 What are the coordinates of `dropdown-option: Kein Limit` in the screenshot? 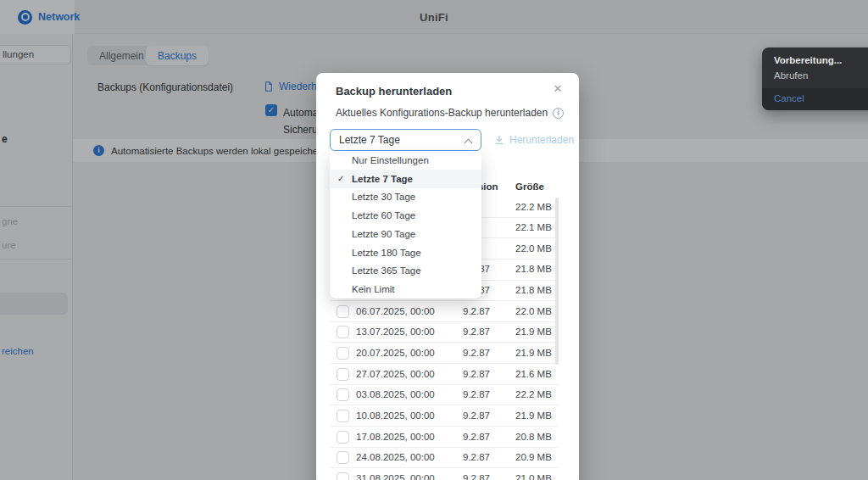 It's located at (405, 289).